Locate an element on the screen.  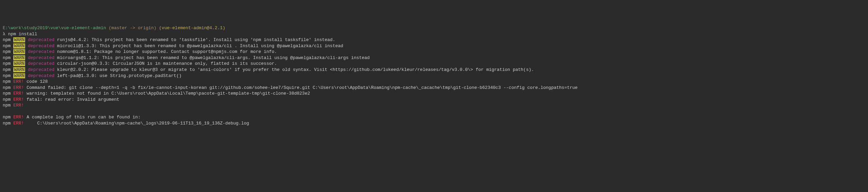
warn-msg: microcli@1.3.3: This project has been re… is located at coordinates (200, 46).